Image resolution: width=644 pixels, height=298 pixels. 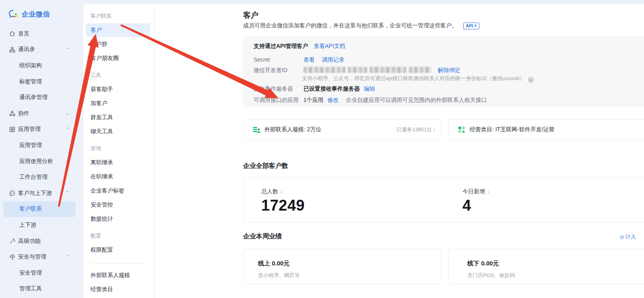 What do you see at coordinates (299, 46) in the screenshot?
I see `api-panel-heading-row: 支持通过API管理客户 查看API文档` at bounding box center [299, 46].